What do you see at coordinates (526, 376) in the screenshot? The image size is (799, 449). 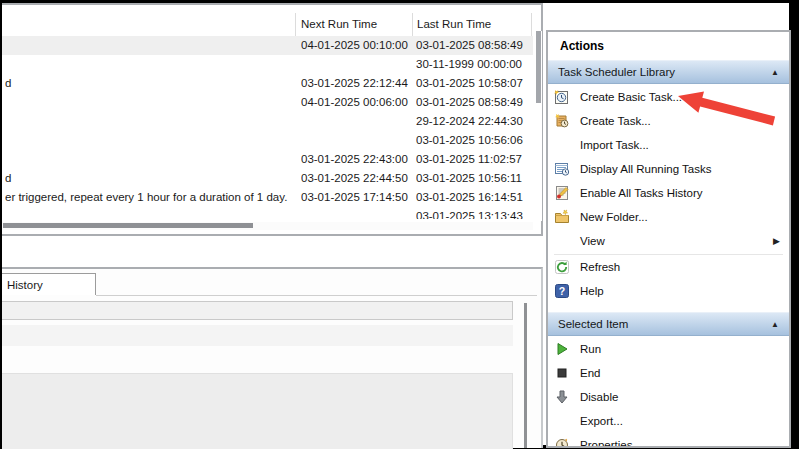 I see `detail-pane-scrollbar` at bounding box center [526, 376].